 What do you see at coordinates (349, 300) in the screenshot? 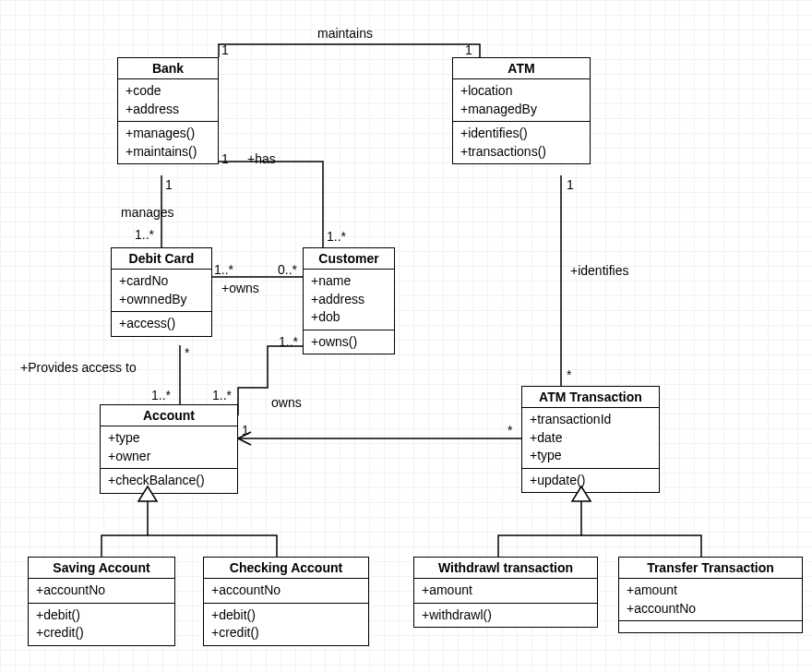
I see `class-attrs: +name +address +dob` at bounding box center [349, 300].